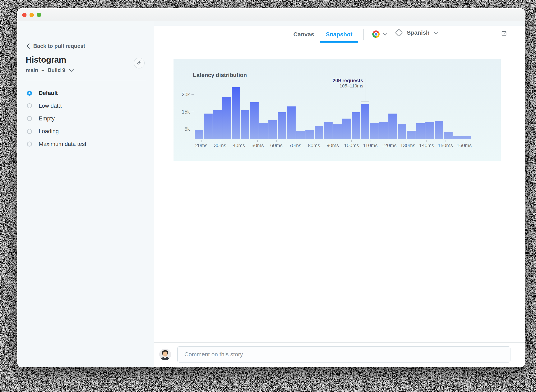 This screenshot has width=536, height=392. What do you see at coordinates (29, 93) in the screenshot?
I see `radio-selected-icon` at bounding box center [29, 93].